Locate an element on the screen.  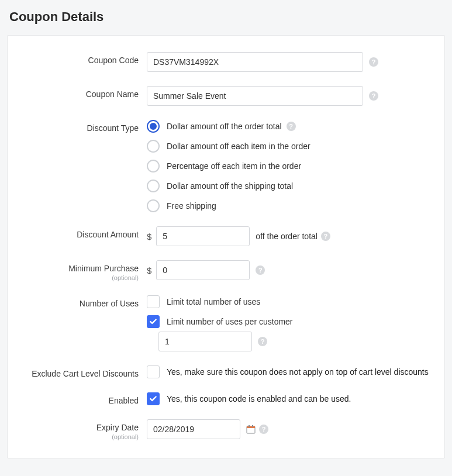
enabled-text: Yes, this coupon code is enabled and can… is located at coordinates (259, 399).